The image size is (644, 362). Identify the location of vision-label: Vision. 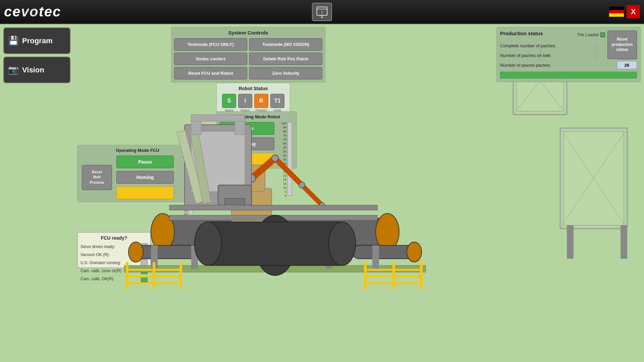
(33, 70).